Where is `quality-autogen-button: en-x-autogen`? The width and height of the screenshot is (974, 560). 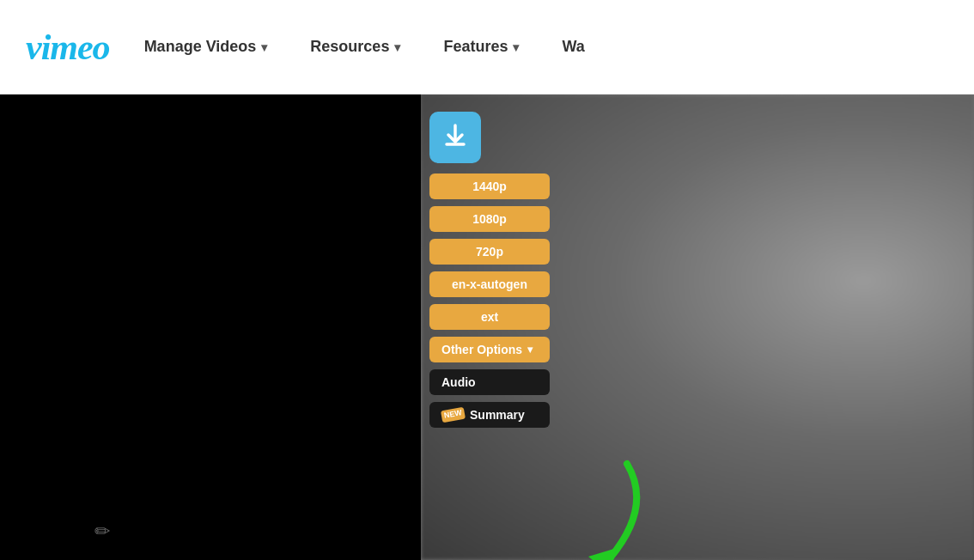 quality-autogen-button: en-x-autogen is located at coordinates (490, 284).